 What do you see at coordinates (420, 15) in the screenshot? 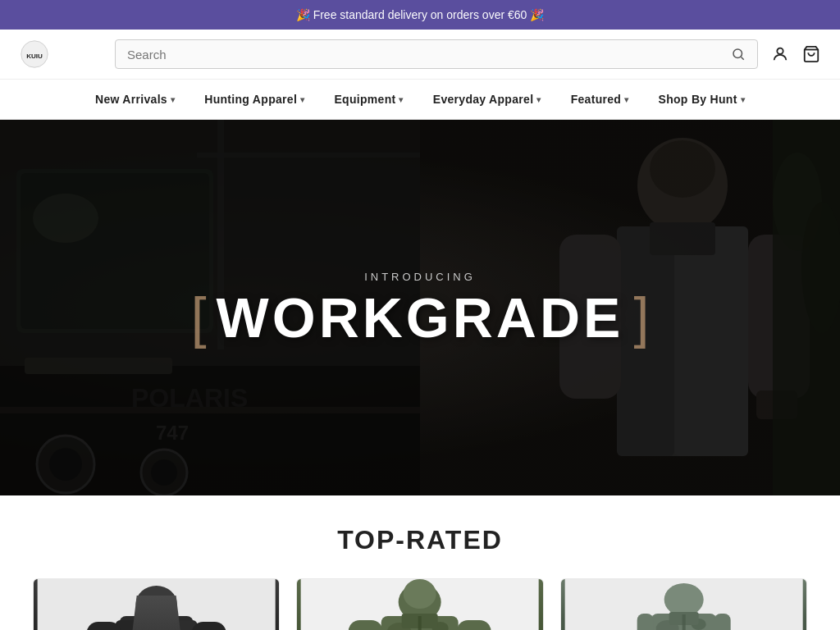
I see `announcement-bar: 🎉 Free standard delivery on orders over …` at bounding box center [420, 15].